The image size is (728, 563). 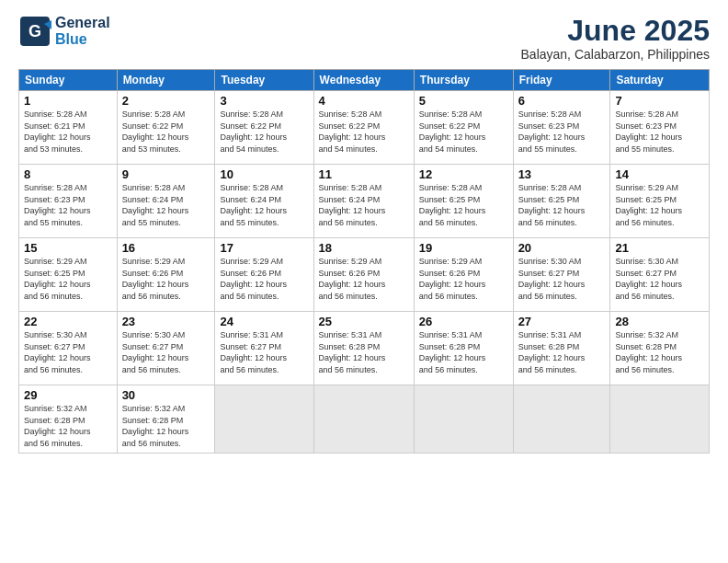 I want to click on logo-blue: Blue, so click(x=83, y=40).